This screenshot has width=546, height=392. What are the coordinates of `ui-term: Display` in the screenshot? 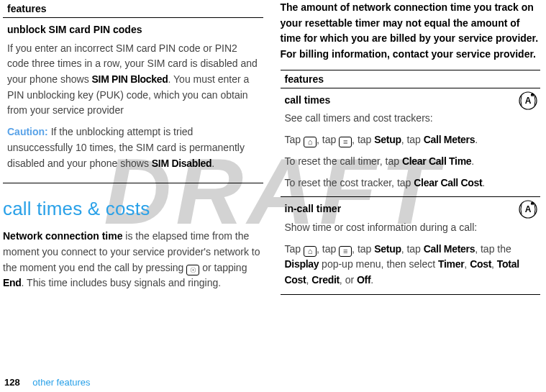 It's located at (302, 264).